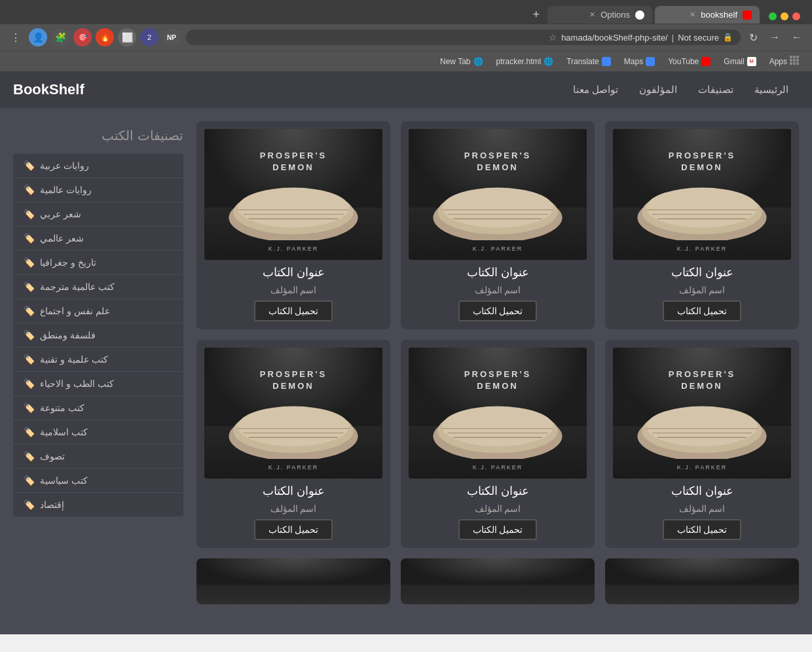  What do you see at coordinates (797, 37) in the screenshot?
I see `back-button: ←` at bounding box center [797, 37].